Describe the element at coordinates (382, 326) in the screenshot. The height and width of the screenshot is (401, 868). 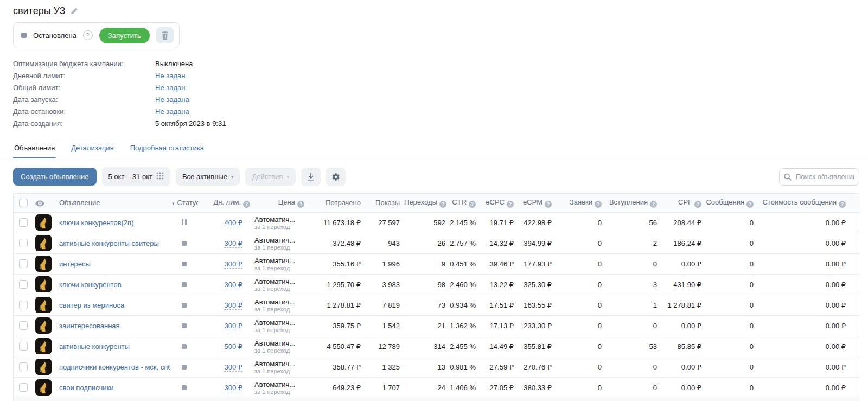
I see `cell-shows: 1 542` at that location.